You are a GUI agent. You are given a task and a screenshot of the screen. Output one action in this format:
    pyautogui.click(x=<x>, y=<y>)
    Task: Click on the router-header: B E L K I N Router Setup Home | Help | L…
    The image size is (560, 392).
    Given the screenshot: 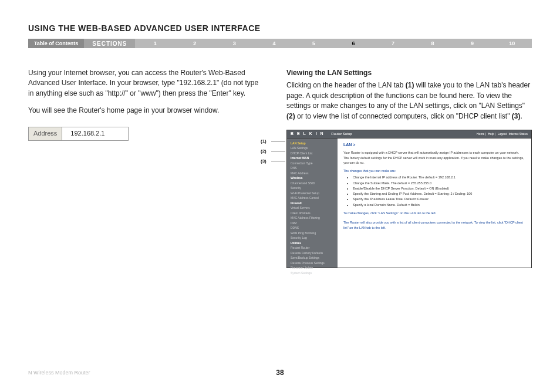 What is the action you would take?
    pyautogui.click(x=409, y=134)
    